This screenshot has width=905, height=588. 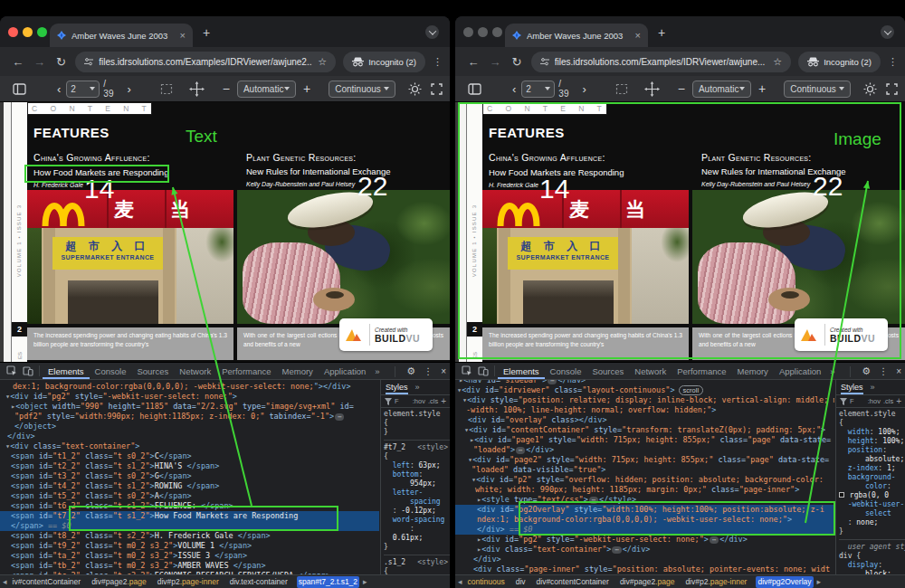 What do you see at coordinates (473, 62) in the screenshot?
I see `back-button: ←` at bounding box center [473, 62].